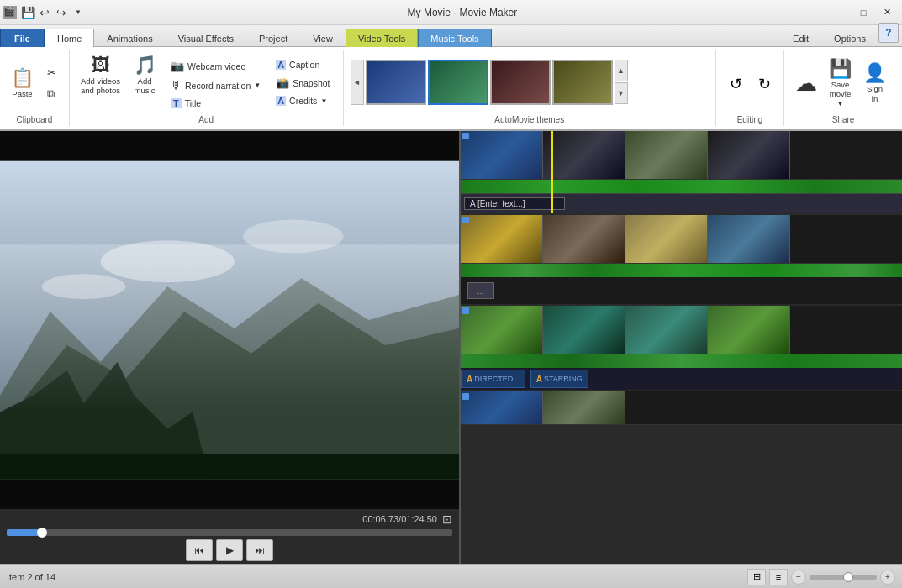  What do you see at coordinates (514, 203) in the screenshot?
I see `caption-text: A [Enter text...]` at bounding box center [514, 203].